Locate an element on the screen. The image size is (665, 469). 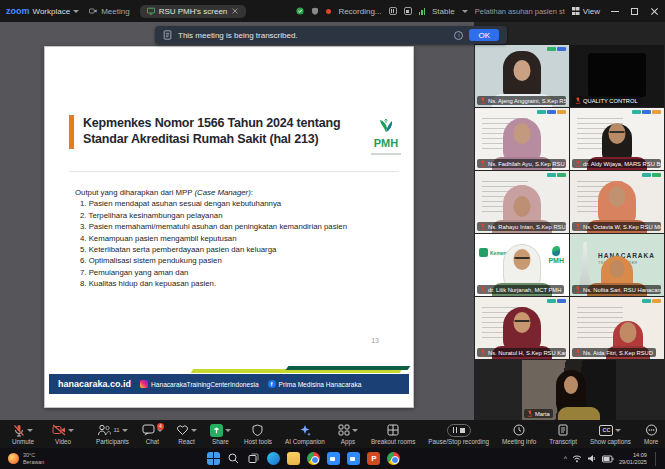
participants-button: 11 Participants is located at coordinates (112, 434).